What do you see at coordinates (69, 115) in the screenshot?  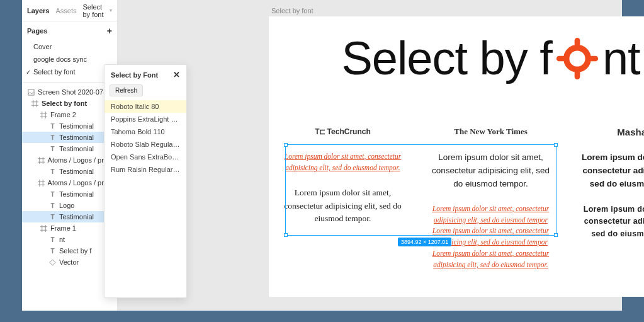 I see `layer-row: Frame 2` at bounding box center [69, 115].